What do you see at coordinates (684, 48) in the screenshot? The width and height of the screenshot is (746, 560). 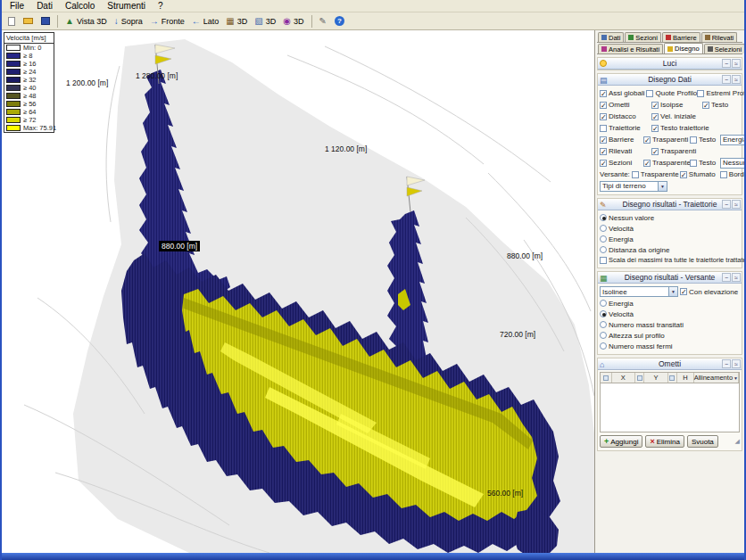 I see `panel-tab: Disegno` at bounding box center [684, 48].